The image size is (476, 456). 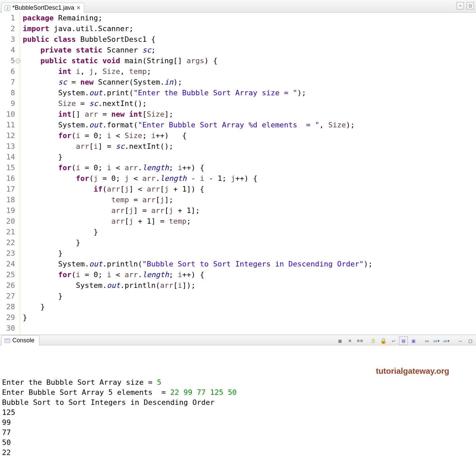 I want to click on svg-text: J, so click(x=7, y=8).